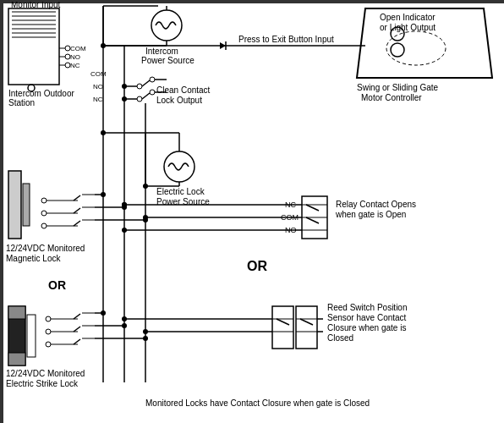  Describe the element at coordinates (162, 51) in the screenshot. I see `intercom-power-label: Intercom` at that location.